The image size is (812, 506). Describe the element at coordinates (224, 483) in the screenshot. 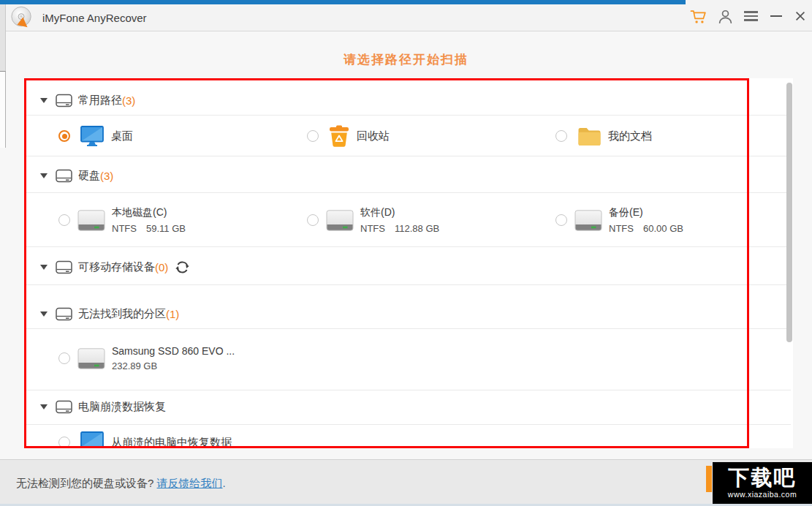

I see `footer-period: .` at that location.